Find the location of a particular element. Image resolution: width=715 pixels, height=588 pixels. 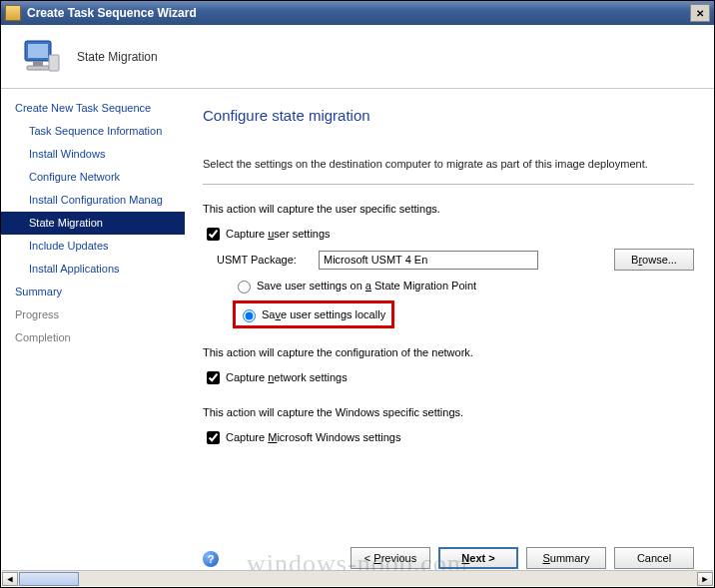

header-subtitle: State Migration is located at coordinates (118, 57).